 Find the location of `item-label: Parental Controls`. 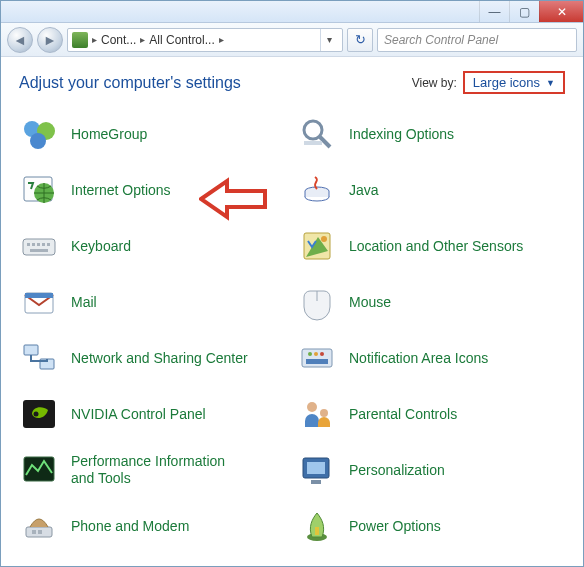

item-label: Parental Controls is located at coordinates (403, 414).